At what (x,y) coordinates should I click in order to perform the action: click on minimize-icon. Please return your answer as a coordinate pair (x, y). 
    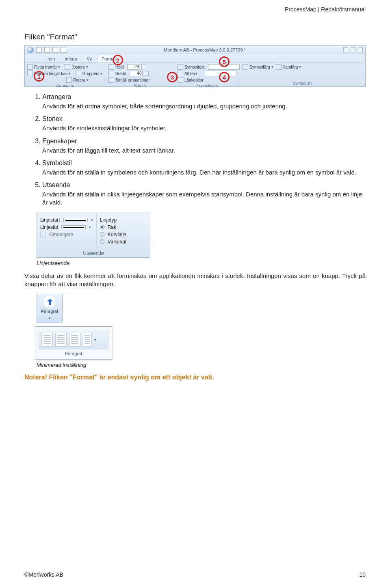
    Looking at the image, I should click on (346, 50).